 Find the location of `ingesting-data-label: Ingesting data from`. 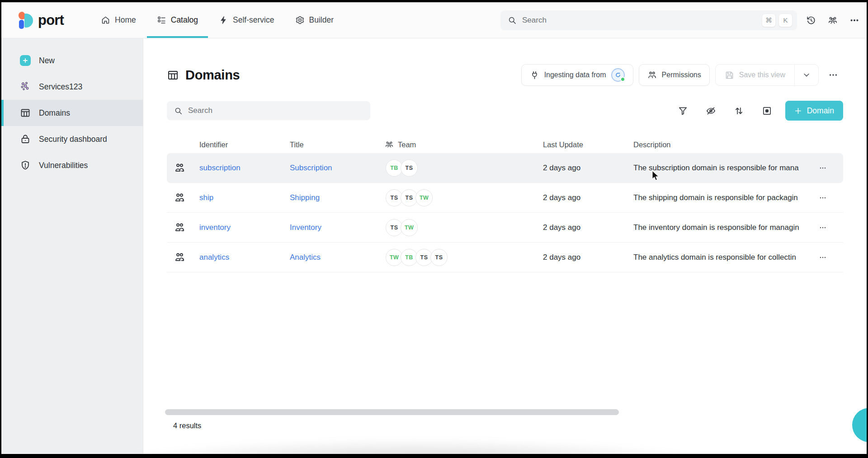

ingesting-data-label: Ingesting data from is located at coordinates (575, 75).